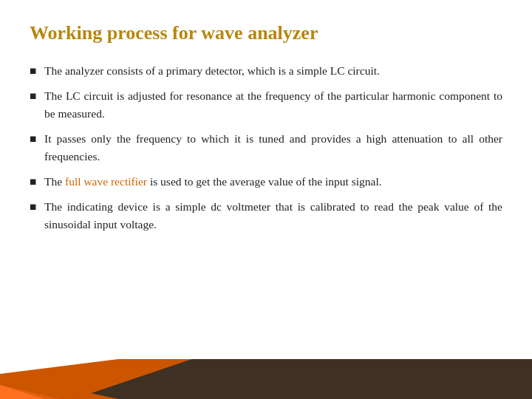 This screenshot has width=532, height=399. Describe the element at coordinates (273, 148) in the screenshot. I see `bullet-text-3: It passes only the frequency to which it…` at that location.